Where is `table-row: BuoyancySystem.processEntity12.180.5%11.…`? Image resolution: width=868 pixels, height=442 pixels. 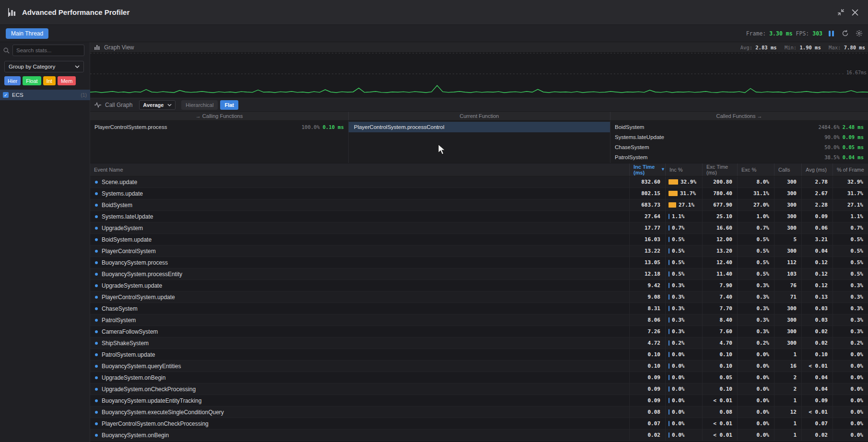 table-row: BuoyancySystem.processEntity12.180.5%11.… is located at coordinates (479, 274).